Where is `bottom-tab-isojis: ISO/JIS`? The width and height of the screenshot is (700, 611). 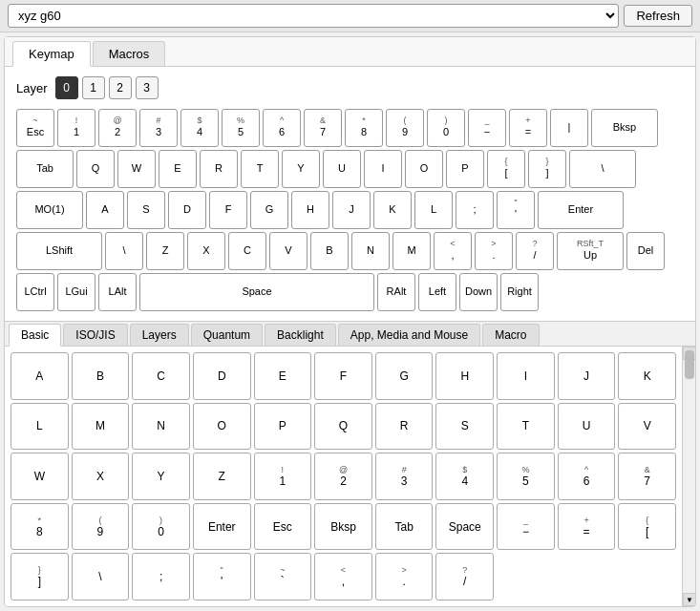 bottom-tab-isojis: ISO/JIS is located at coordinates (95, 334).